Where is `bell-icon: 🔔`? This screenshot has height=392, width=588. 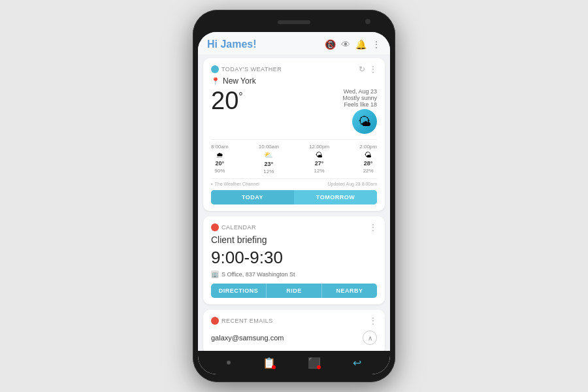 bell-icon: 🔔 is located at coordinates (361, 44).